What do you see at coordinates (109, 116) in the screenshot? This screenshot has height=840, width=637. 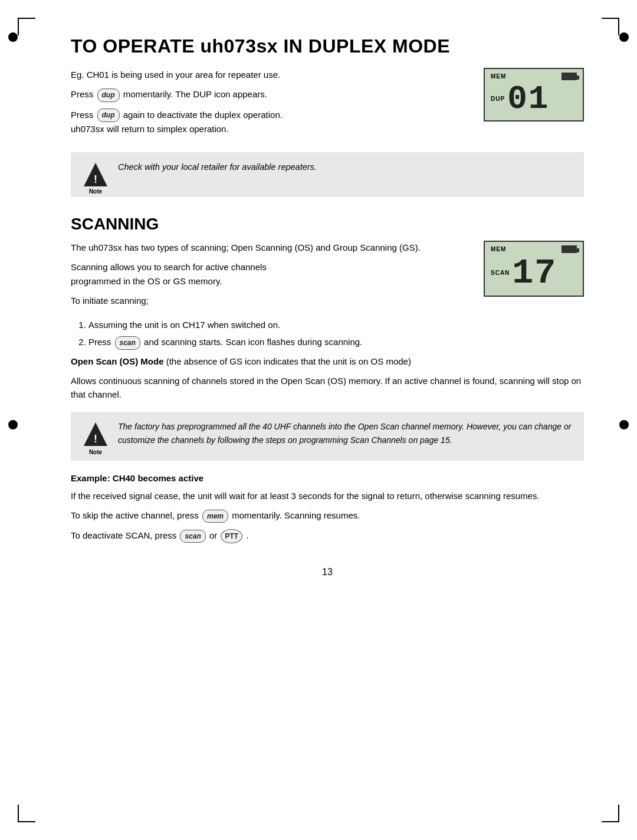 I see `dup-button-2: dup` at bounding box center [109, 116].